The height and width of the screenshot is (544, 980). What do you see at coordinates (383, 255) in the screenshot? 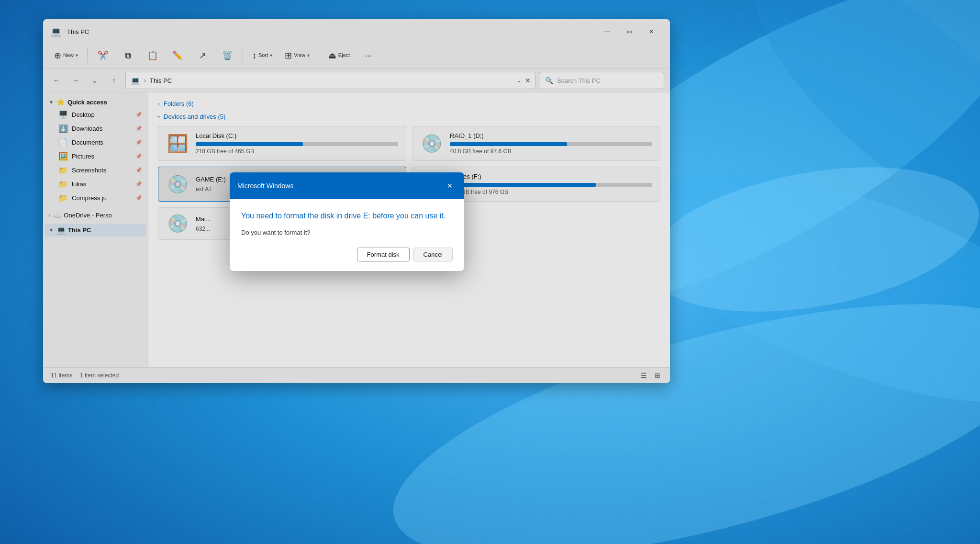
I see `format-disk-button: Format disk` at bounding box center [383, 255].